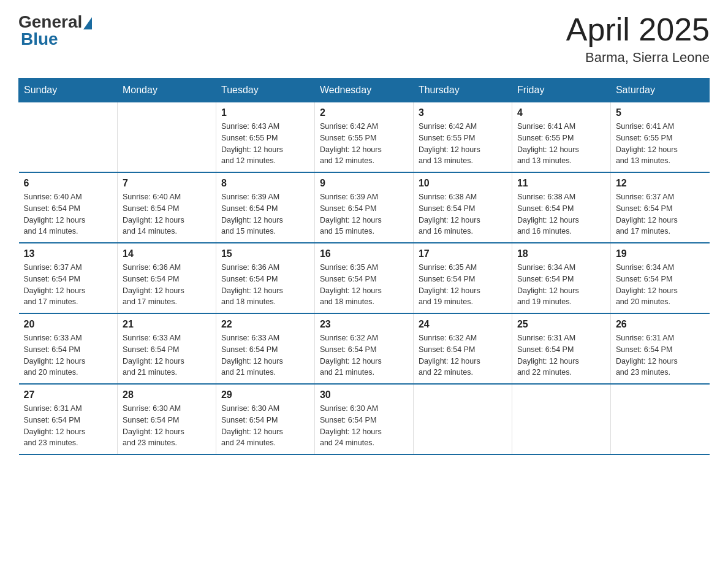 The image size is (728, 563). What do you see at coordinates (463, 183) in the screenshot?
I see `day-number: 10` at bounding box center [463, 183].